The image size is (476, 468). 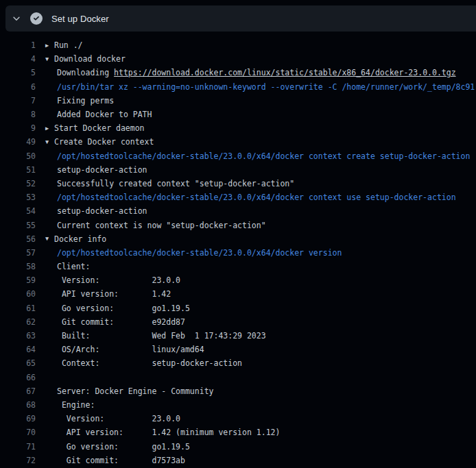 I want to click on log-text: Fixing perms, so click(x=85, y=101).